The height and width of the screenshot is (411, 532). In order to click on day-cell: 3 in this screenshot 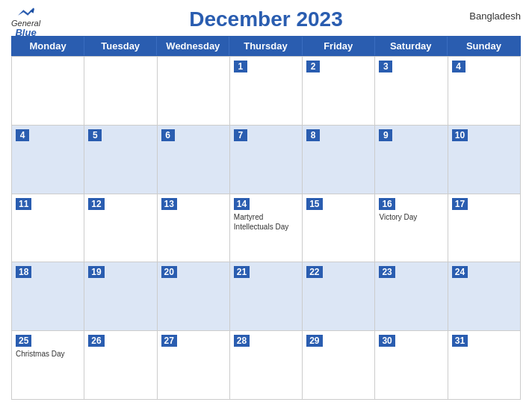, I will do `click(411, 91)`.